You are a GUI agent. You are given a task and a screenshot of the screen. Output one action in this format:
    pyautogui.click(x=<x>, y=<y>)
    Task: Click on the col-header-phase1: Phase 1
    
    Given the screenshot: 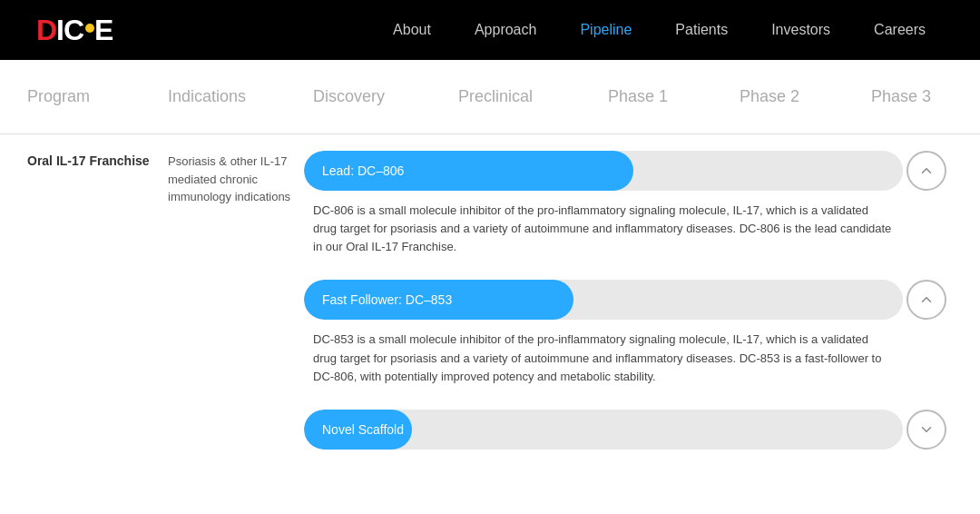 What is the action you would take?
    pyautogui.click(x=664, y=96)
    